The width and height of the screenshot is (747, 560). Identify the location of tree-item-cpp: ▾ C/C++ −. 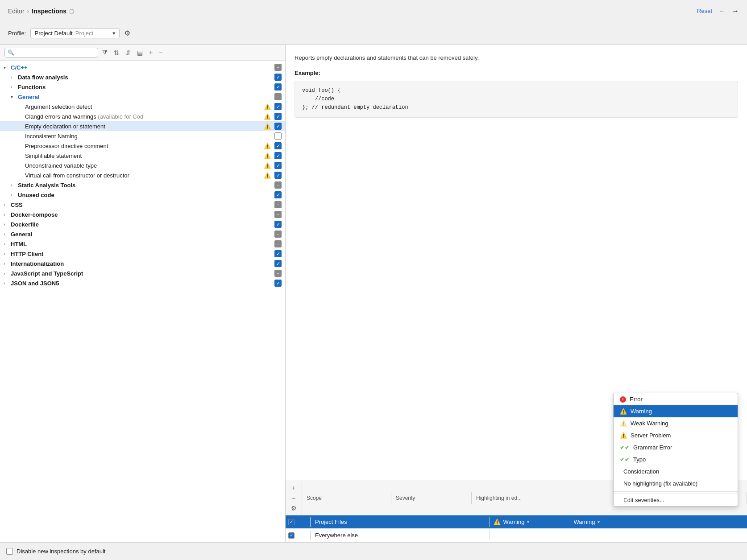
(143, 67).